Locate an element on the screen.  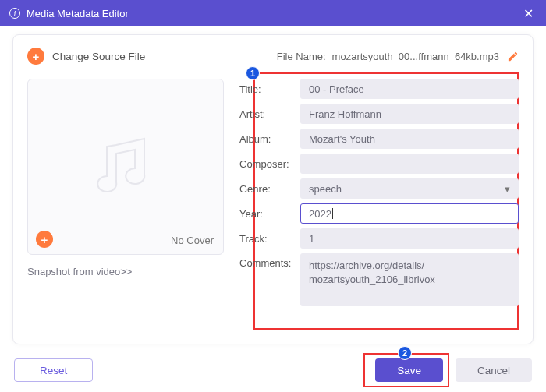
artist-field: Franz Hoffmann is located at coordinates (410, 114).